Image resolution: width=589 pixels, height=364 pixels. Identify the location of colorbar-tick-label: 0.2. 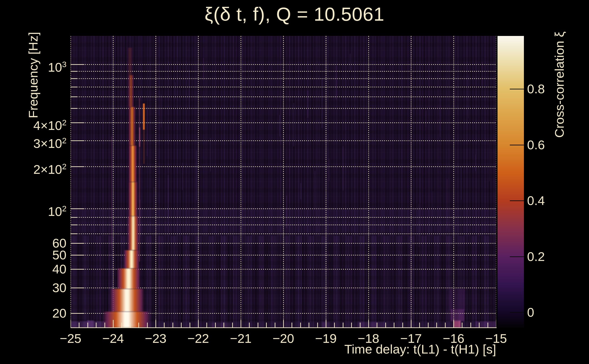
(550, 257).